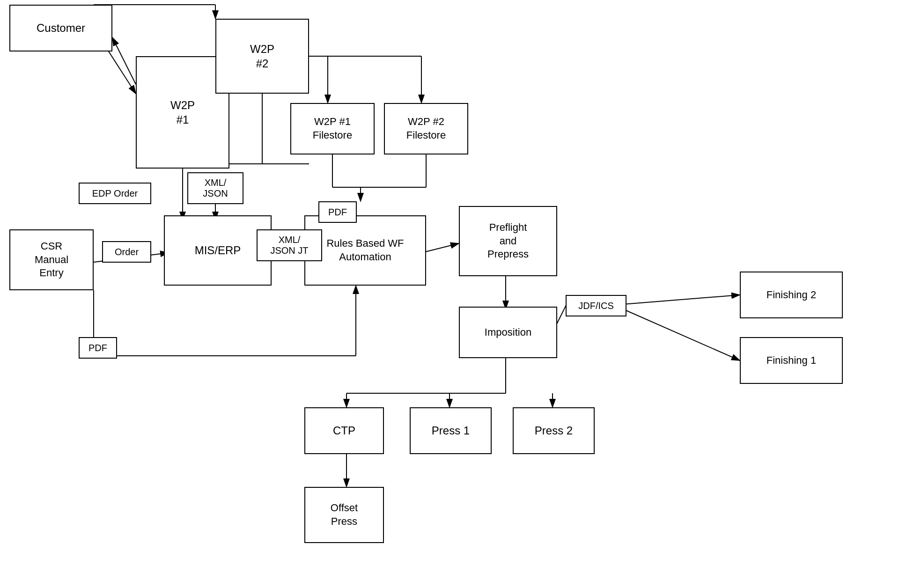  I want to click on edp-order-label: EDP Order, so click(115, 193).